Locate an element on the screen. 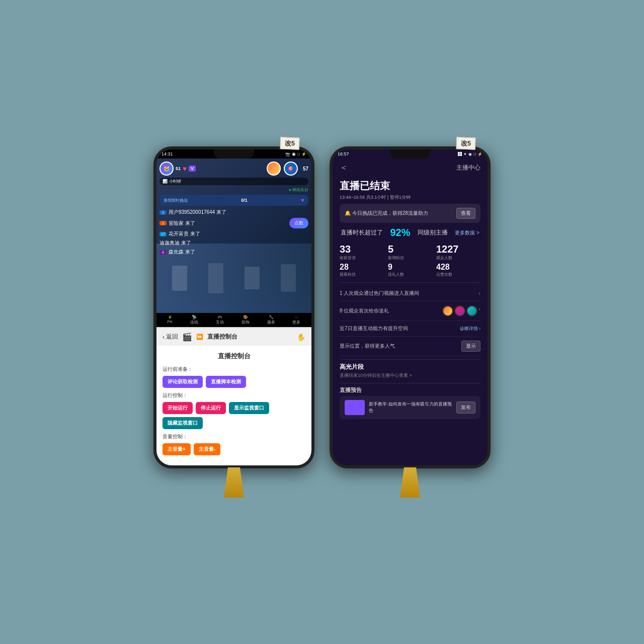 The height and width of the screenshot is (644, 644). pre-run-buttons: 评论获取检测 直播脚本检测 is located at coordinates (234, 382).